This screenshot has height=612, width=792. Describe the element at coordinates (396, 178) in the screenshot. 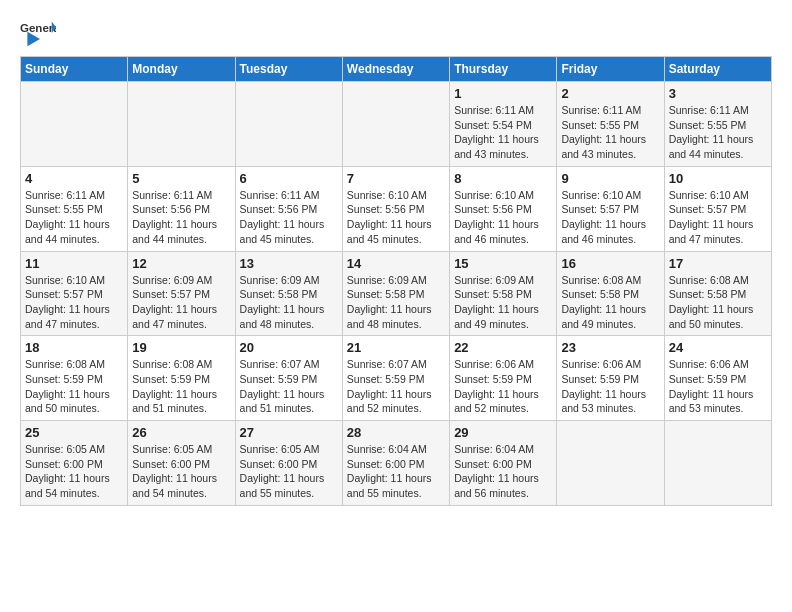

I see `day-number: 7` at that location.